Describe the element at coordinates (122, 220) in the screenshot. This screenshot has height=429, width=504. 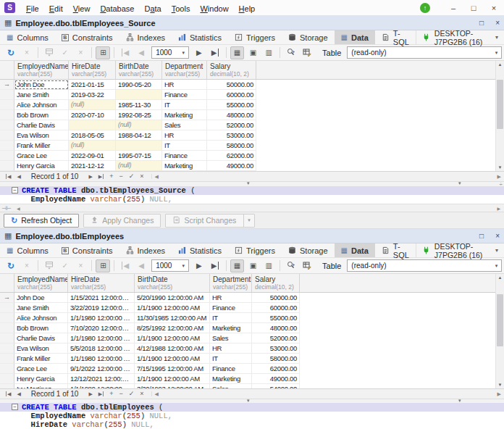
I see `apply-changes-button: Apply Changes` at that location.